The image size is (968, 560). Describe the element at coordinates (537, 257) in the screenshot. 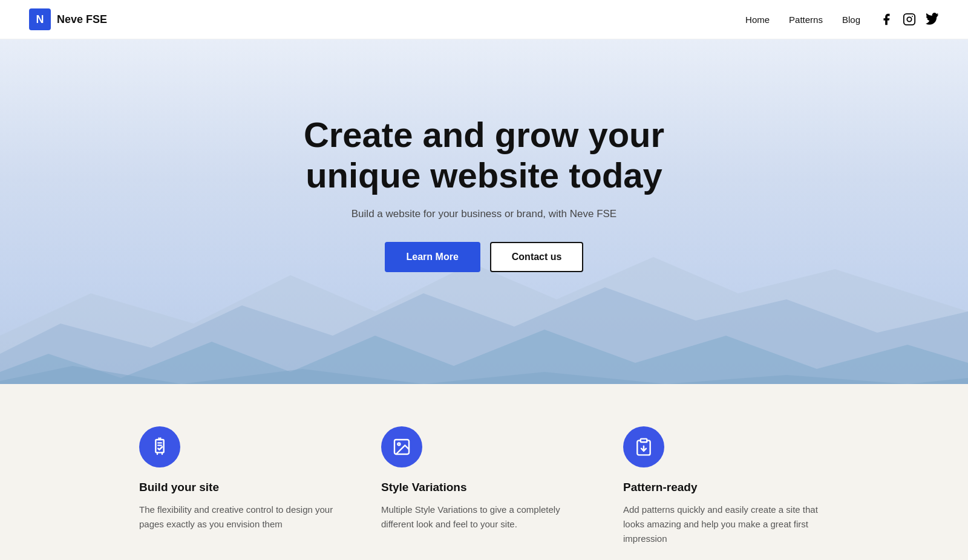

I see `contact-us-button: Contact us` at that location.